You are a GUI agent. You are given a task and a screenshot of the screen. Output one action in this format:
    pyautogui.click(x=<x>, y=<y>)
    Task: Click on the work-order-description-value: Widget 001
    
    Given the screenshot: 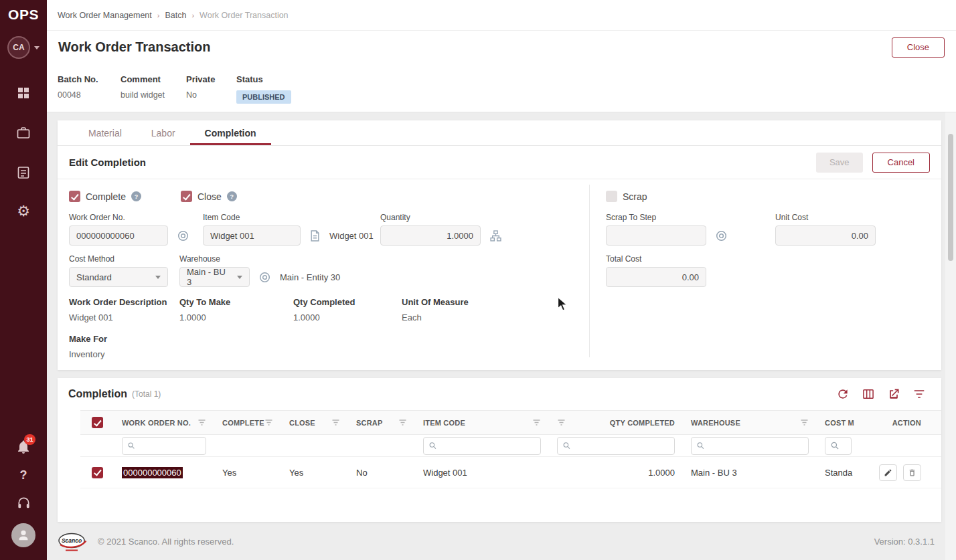 What is the action you would take?
    pyautogui.click(x=118, y=317)
    